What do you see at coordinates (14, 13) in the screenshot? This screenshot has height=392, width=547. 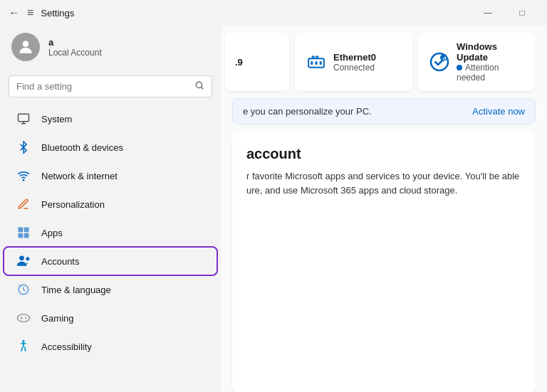 I see `back-button: ←` at bounding box center [14, 13].